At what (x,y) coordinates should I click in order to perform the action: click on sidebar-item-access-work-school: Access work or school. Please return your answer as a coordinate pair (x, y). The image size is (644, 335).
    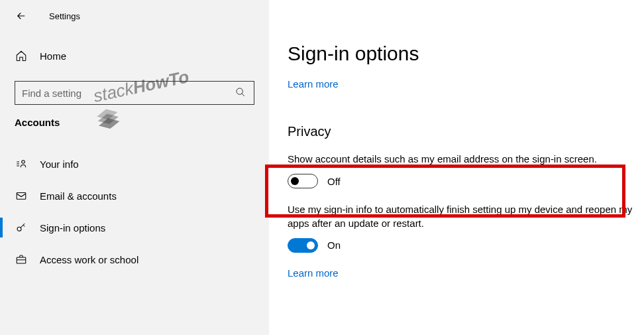
    Looking at the image, I should click on (134, 259).